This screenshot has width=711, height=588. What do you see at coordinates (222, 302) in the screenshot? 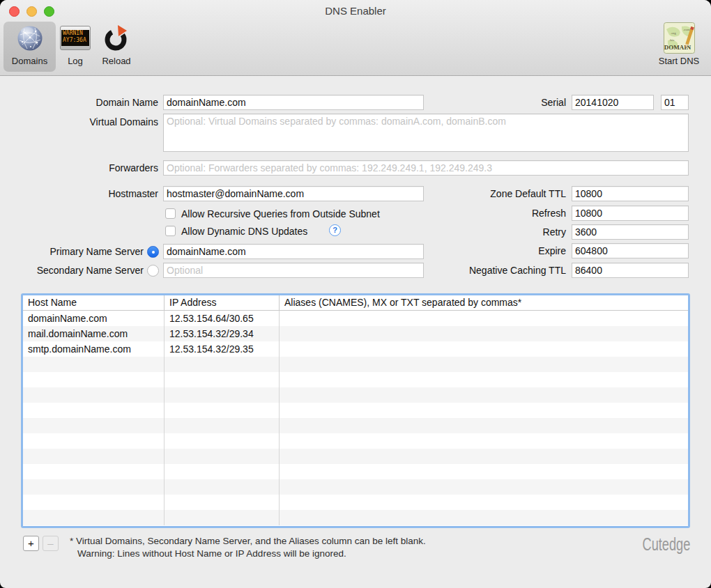
I see `column-header-ip-address: IP Address` at bounding box center [222, 302].